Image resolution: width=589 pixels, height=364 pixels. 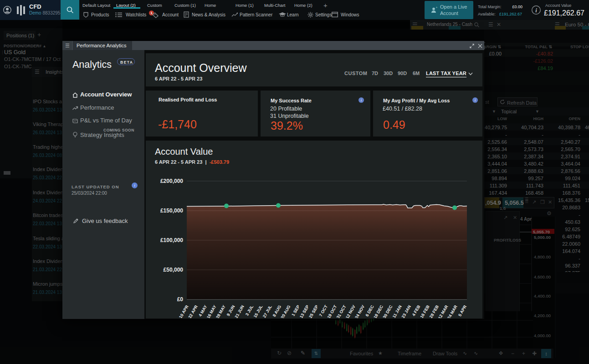 I want to click on svg-text: 23 JAN, so click(x=406, y=311).